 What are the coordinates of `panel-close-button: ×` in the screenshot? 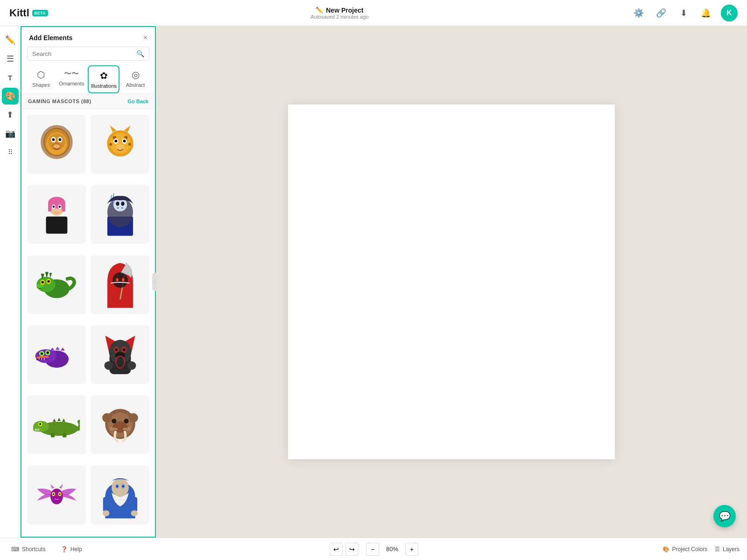 It's located at (146, 38).